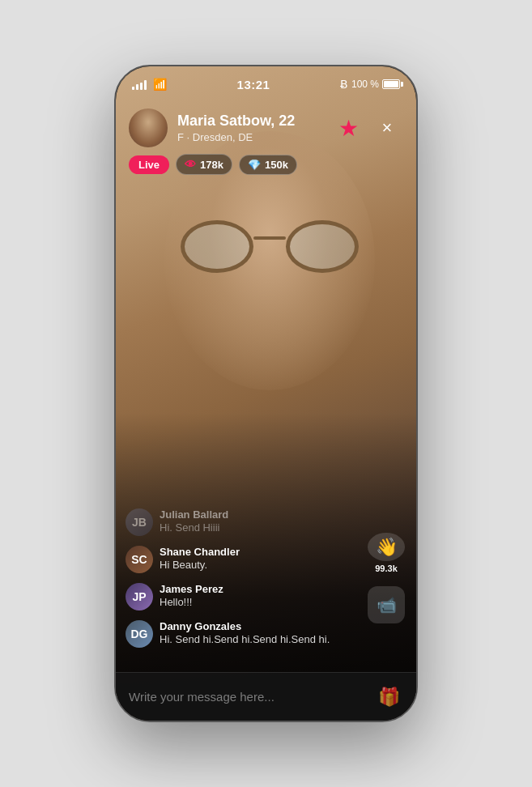 The image size is (532, 787). I want to click on gift-icon: 🎁, so click(389, 697).